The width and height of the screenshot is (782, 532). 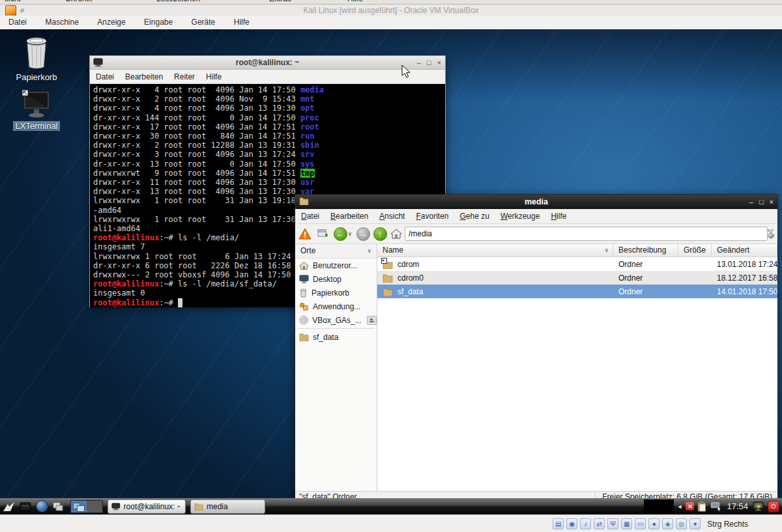 I want to click on fm-menu-bearbeiten: Bearbeiten, so click(x=349, y=216).